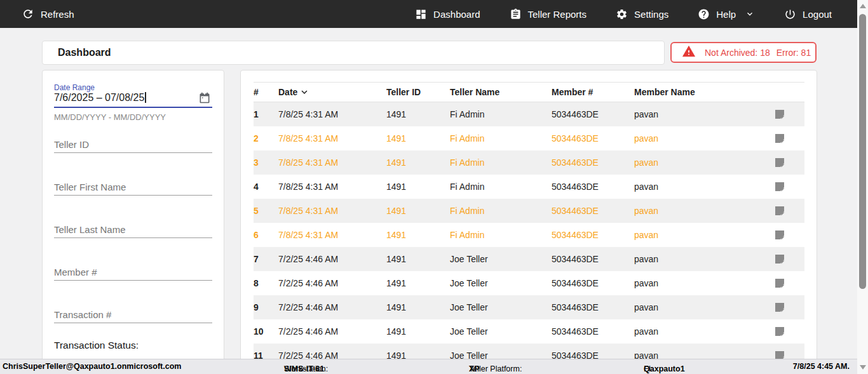  What do you see at coordinates (146, 98) in the screenshot?
I see `text-caret` at bounding box center [146, 98].